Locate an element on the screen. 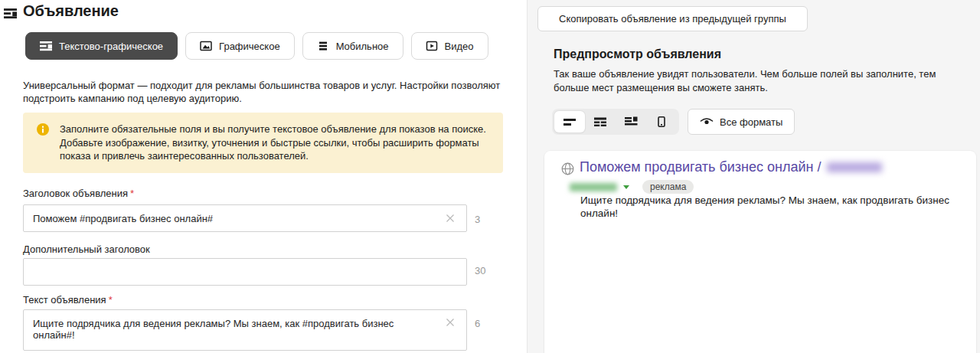 The width and height of the screenshot is (980, 353). clear-text-button is located at coordinates (450, 322).